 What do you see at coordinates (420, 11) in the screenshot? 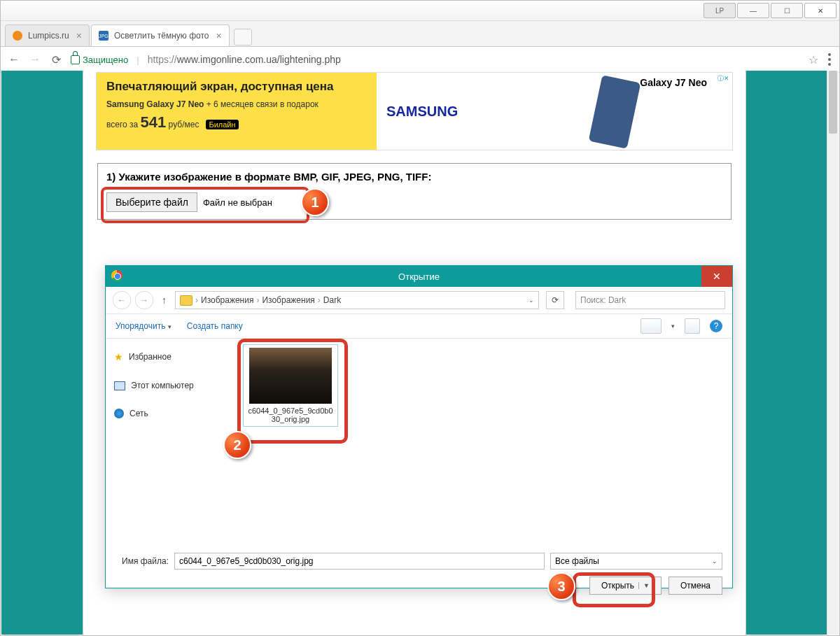
I see `window-titlebar: LP — ☐ ✕` at bounding box center [420, 11].